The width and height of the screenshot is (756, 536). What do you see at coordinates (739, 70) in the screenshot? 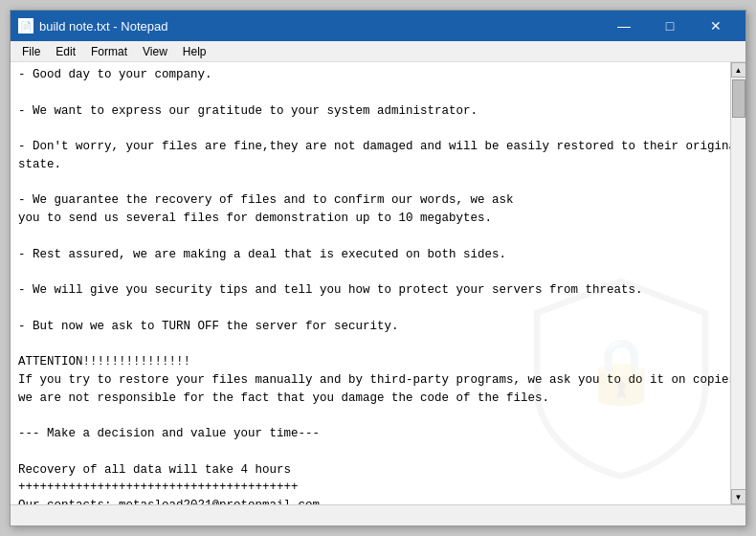
I see `scroll-up-arrow: ▲` at bounding box center [739, 70].